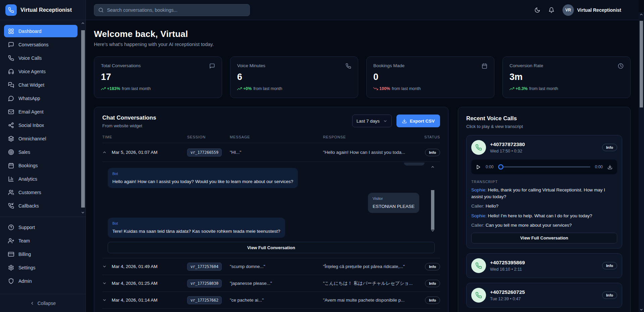 The height and width of the screenshot is (312, 644). Describe the element at coordinates (537, 10) in the screenshot. I see `dark-mode-toggle` at that location.